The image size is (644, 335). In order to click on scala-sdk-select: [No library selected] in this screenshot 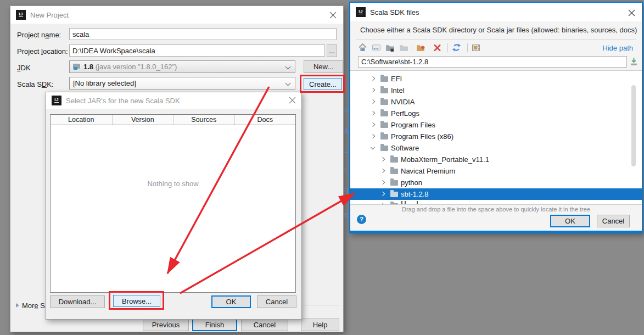, I will do `click(182, 83)`.